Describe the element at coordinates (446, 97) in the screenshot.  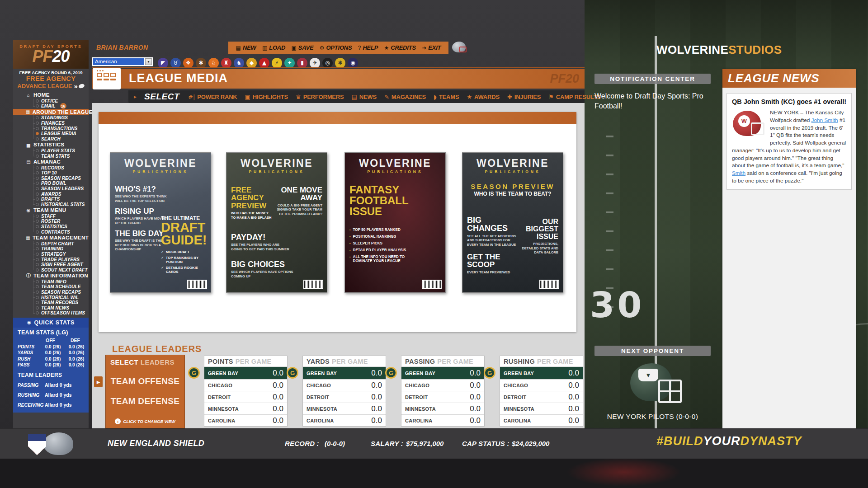
I see `tab-teams: ◗ TEAMS` at that location.